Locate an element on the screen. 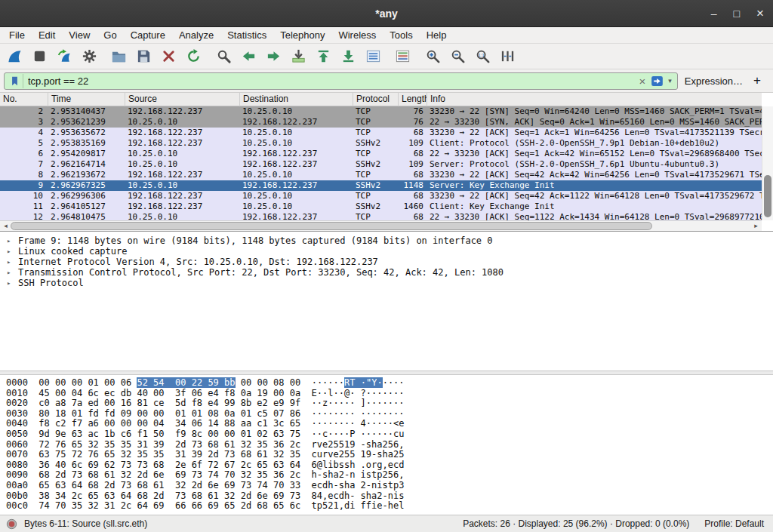  hex-line-00a0: 00a0 65 63 64 68 2d 73 68 61 32 2d 6e 69… is located at coordinates (390, 486).